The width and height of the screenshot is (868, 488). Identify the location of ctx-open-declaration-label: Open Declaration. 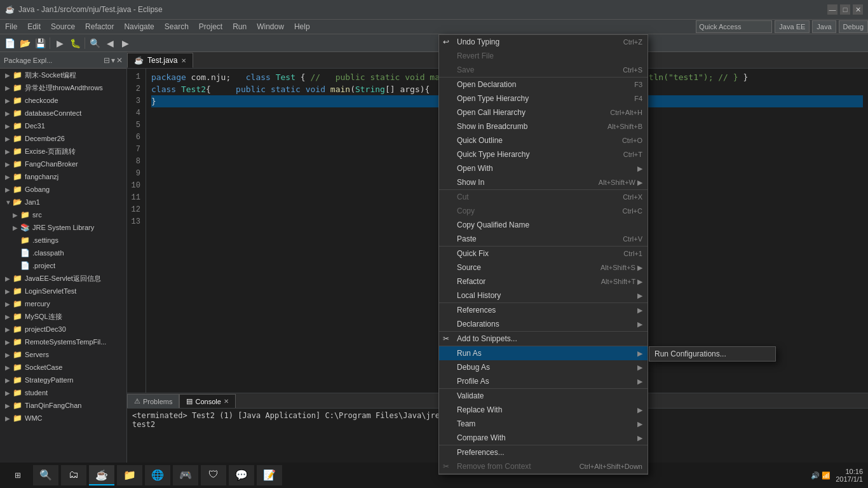
(487, 85).